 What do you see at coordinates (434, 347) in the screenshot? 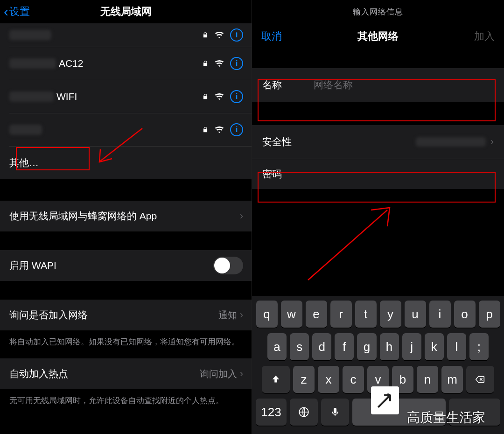
I see `key-k: k` at bounding box center [434, 347].